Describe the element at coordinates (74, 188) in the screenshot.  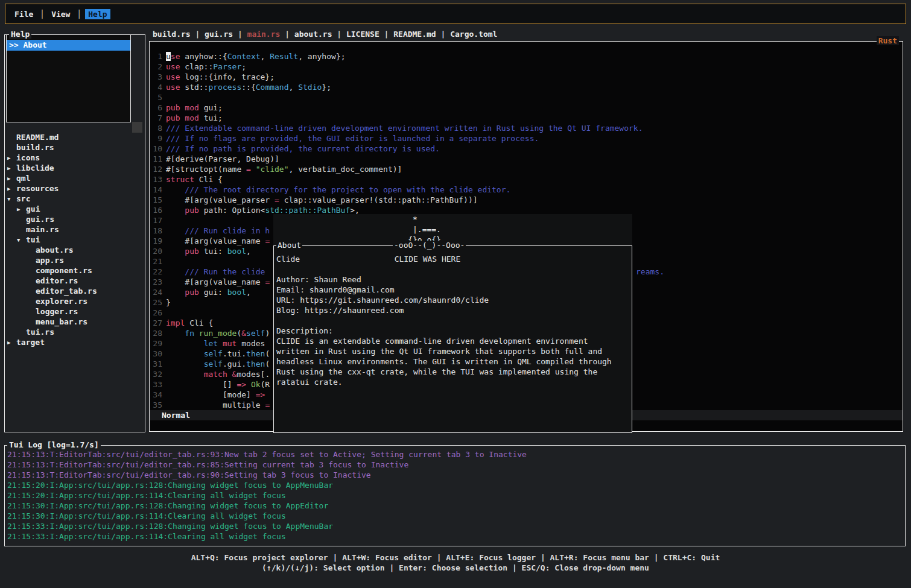
I see `tree-item-resources: ▶resources` at that location.